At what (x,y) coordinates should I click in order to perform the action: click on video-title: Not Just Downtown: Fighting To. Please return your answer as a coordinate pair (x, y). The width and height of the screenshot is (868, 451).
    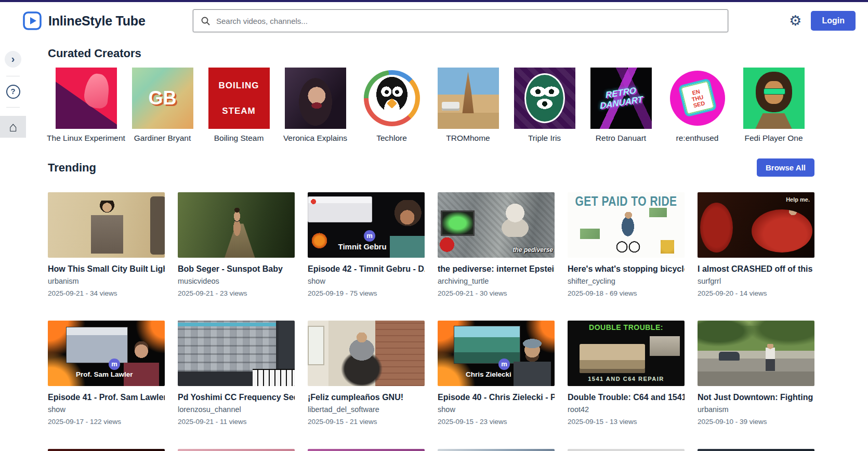
    Looking at the image, I should click on (756, 397).